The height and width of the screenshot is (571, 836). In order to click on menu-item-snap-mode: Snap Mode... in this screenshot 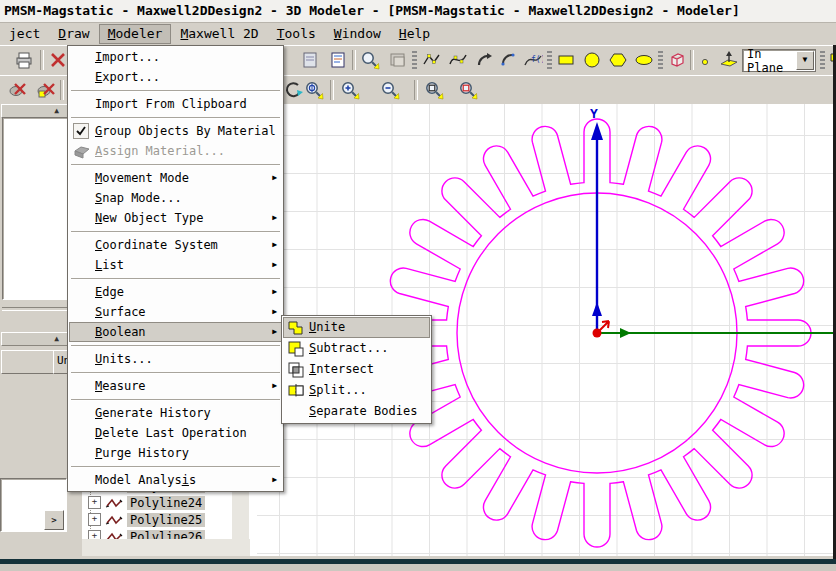, I will do `click(176, 198)`.